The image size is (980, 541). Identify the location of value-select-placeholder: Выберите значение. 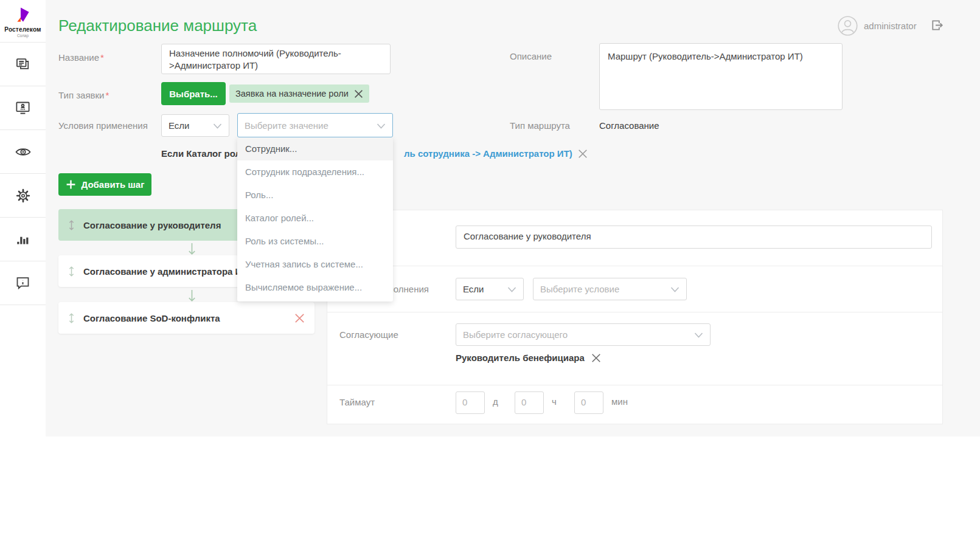
(287, 125).